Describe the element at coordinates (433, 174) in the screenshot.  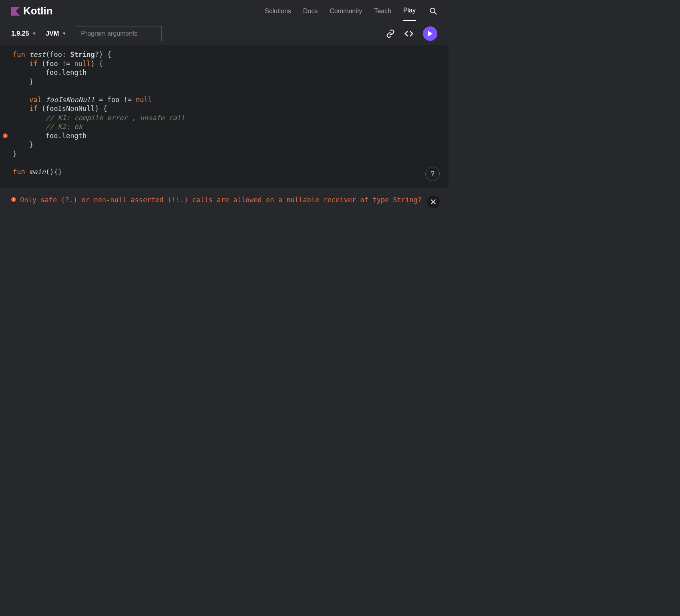
I see `help-label: ?` at that location.